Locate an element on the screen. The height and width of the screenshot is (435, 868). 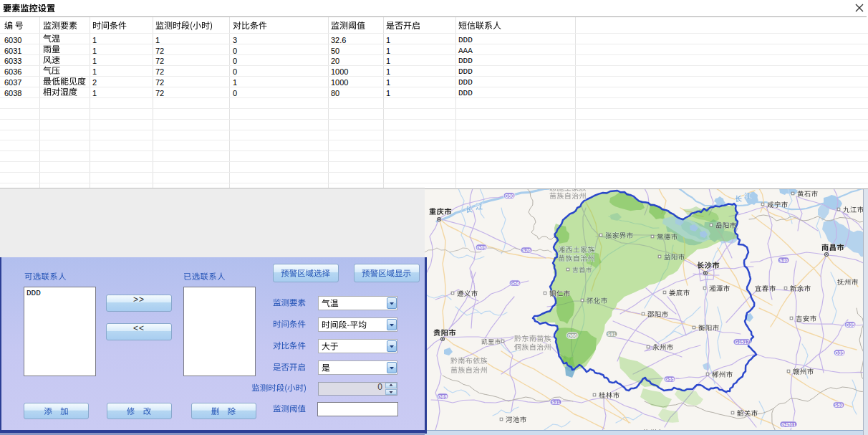
svg-text: G55 is located at coordinates (670, 380).